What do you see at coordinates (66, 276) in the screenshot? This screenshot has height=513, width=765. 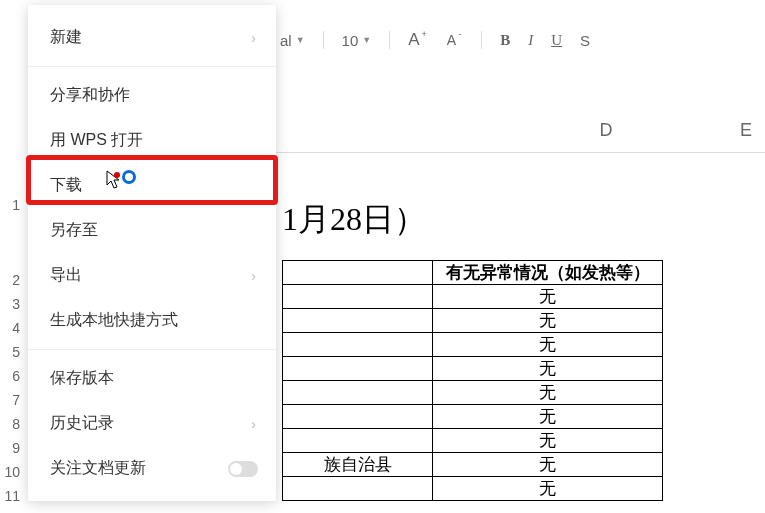 I see `menu-label: 导出` at bounding box center [66, 276].